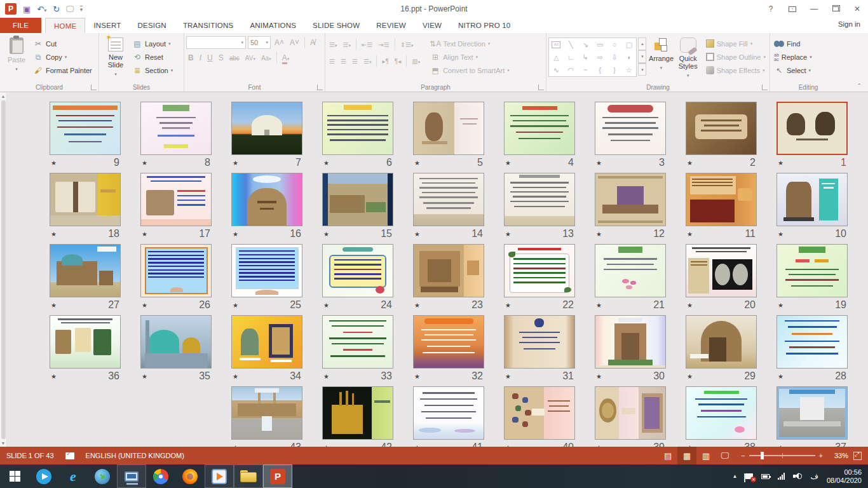 This screenshot has width=868, height=488. Describe the element at coordinates (556, 44) in the screenshot. I see `shape-textbox-icon: A≡` at that location.